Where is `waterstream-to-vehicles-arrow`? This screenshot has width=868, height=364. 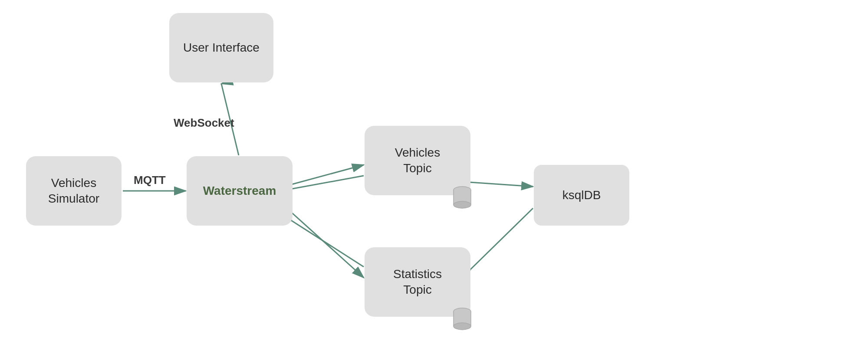 waterstream-to-vehicles-arrow is located at coordinates (328, 174).